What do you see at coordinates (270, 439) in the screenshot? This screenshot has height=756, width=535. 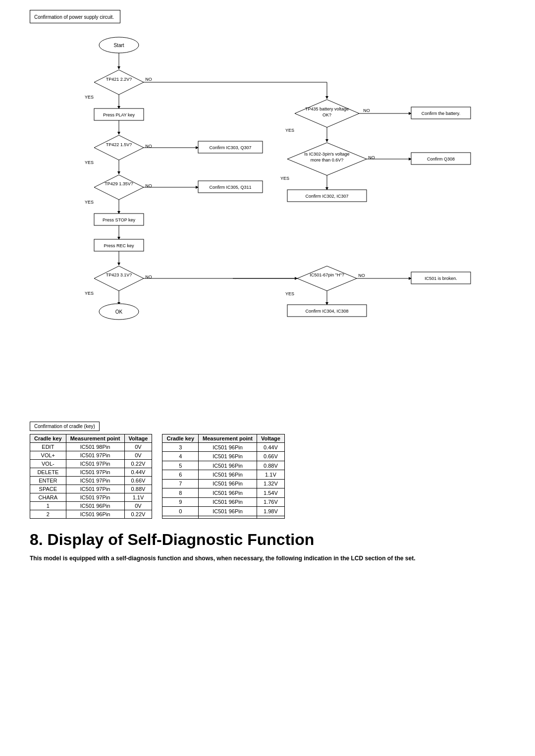 I see `table2-header-voltage: Voltage` at bounding box center [270, 439].